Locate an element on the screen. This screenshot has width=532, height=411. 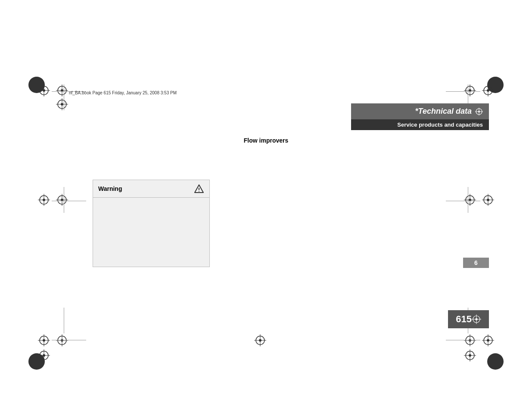
reg-mark-ml2 is located at coordinates (62, 200).